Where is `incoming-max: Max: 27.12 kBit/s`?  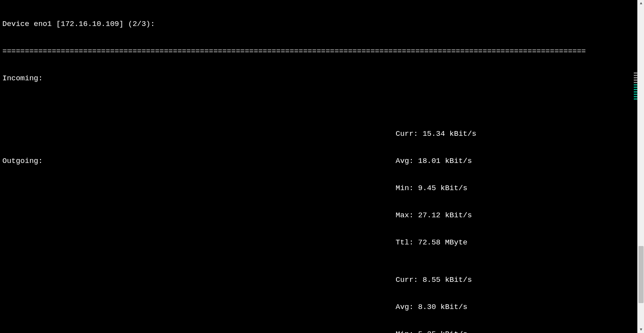
incoming-max: Max: 27.12 kBit/s is located at coordinates (436, 216).